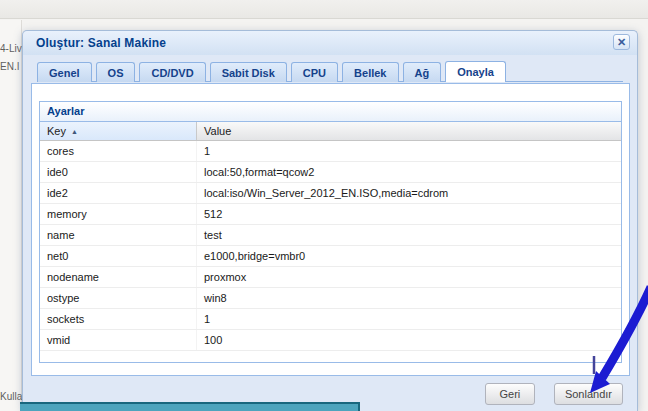 The width and height of the screenshot is (648, 411). I want to click on cell-key: nodename, so click(118, 277).